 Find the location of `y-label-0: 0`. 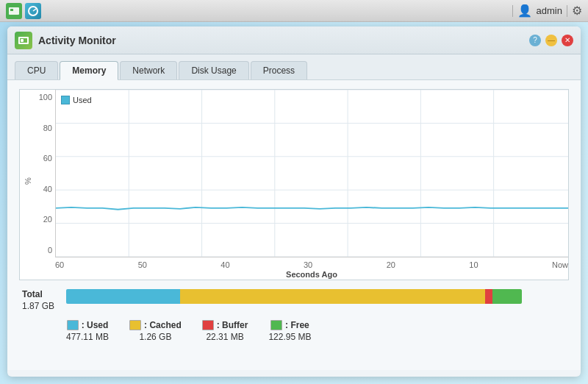

y-label-0: 0 is located at coordinates (37, 250).